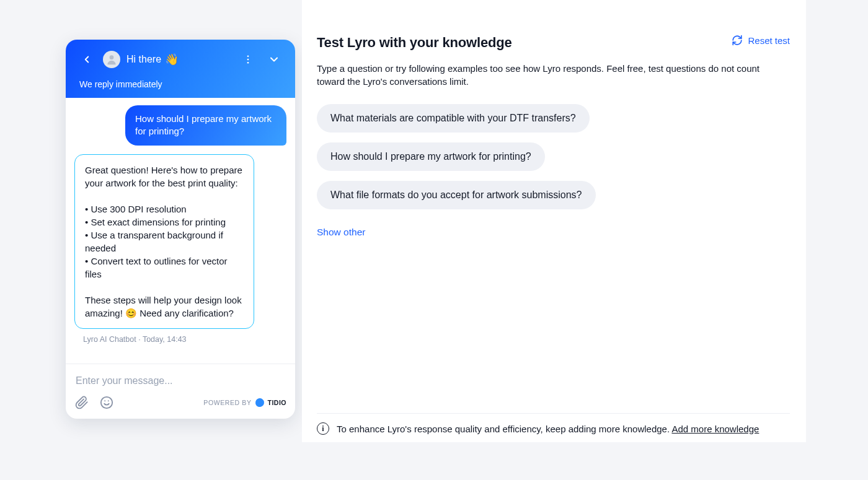 Image resolution: width=868 pixels, height=480 pixels. Describe the element at coordinates (82, 403) in the screenshot. I see `attachment-icon` at that location.